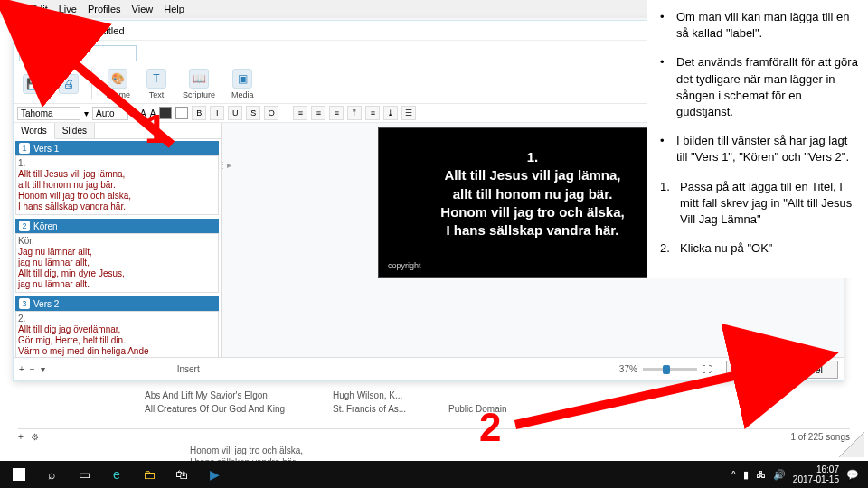 This screenshot has width=868, height=488. Describe the element at coordinates (769, 25) in the screenshot. I see `note-bullet-1: Om man vill kan man lägga till en så kal…` at that location.